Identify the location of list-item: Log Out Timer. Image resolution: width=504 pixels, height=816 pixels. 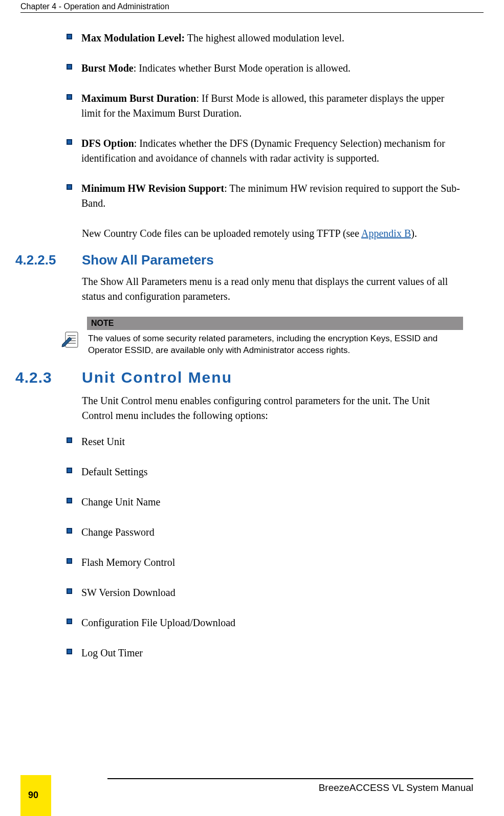
(272, 653).